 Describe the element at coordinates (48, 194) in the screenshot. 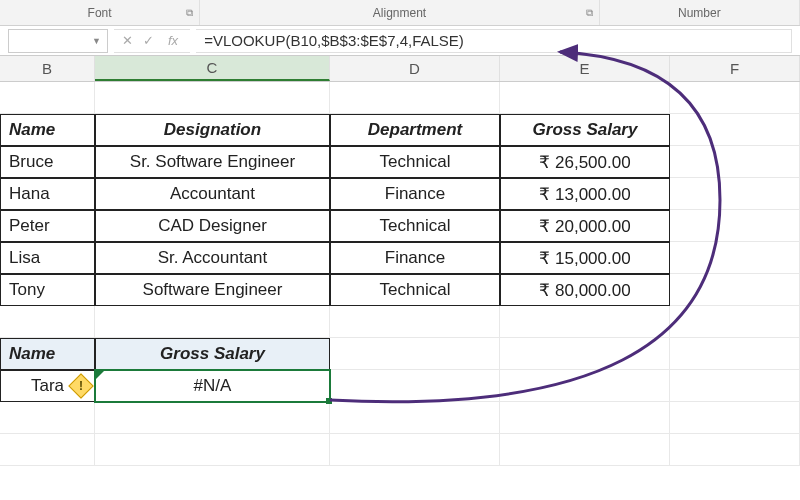

I see `cell-name: Hana` at that location.